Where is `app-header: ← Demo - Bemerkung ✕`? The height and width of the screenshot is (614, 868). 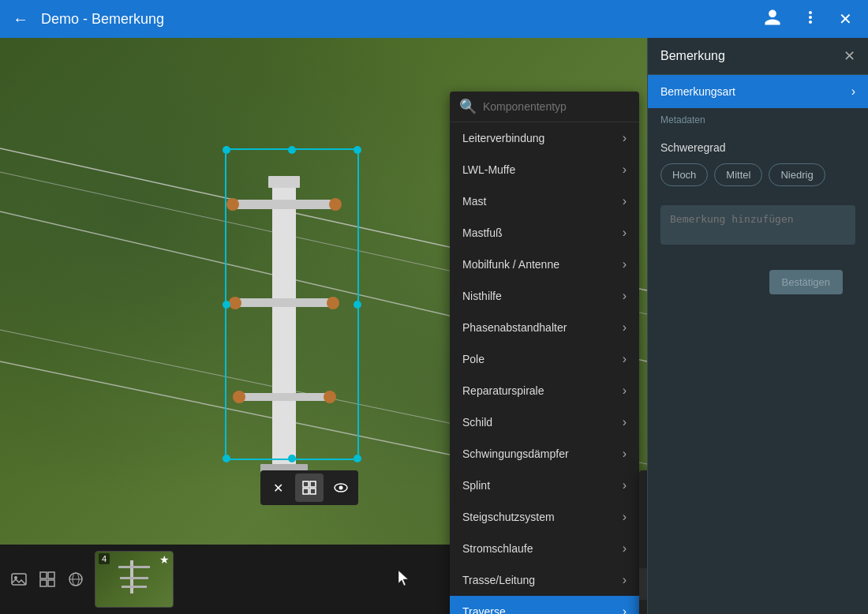
app-header: ← Demo - Bemerkung ✕ is located at coordinates (434, 19).